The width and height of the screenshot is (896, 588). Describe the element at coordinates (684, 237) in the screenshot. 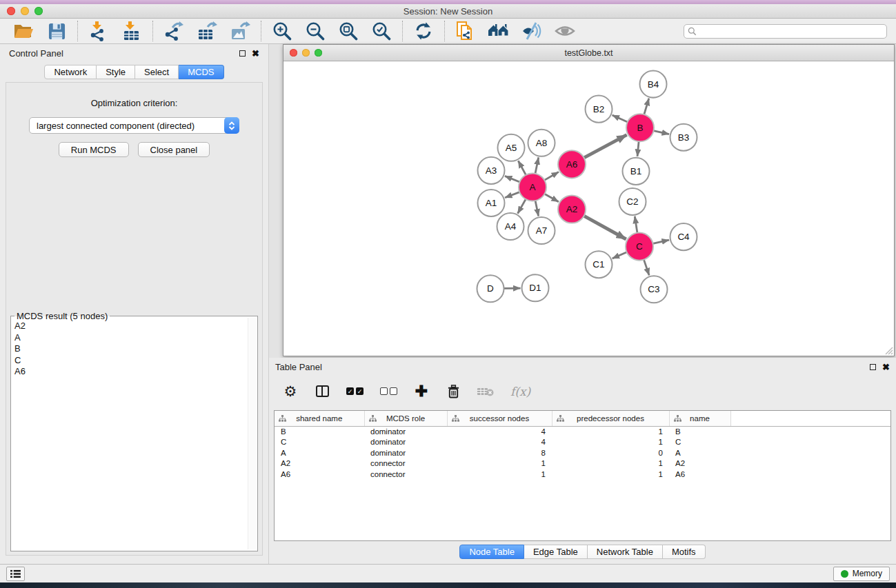

I see `graph-node-C4: C4` at that location.